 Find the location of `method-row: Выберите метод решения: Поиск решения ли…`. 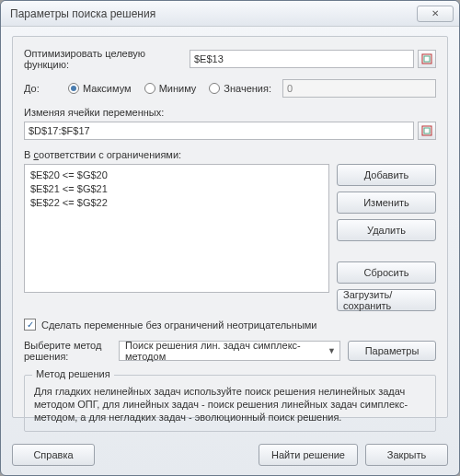

method-row: Выберите метод решения: Поиск решения ли… is located at coordinates (230, 351).